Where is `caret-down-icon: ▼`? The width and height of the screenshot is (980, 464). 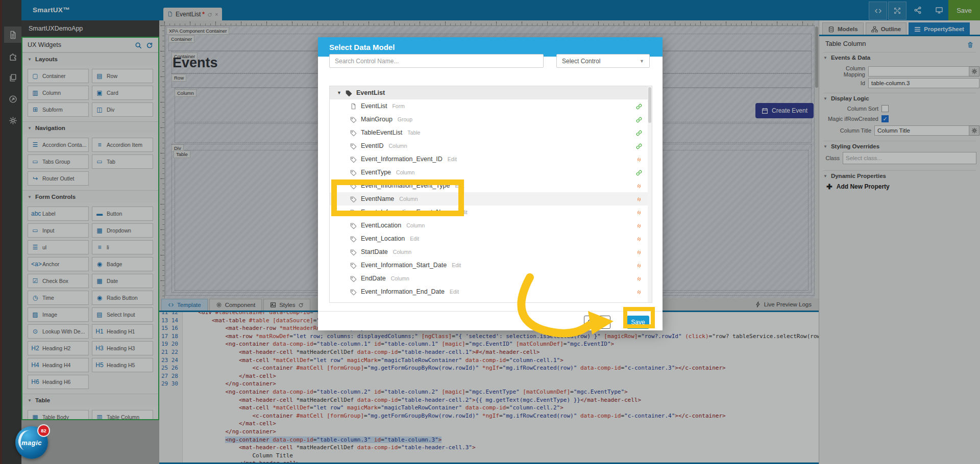
caret-down-icon: ▼ is located at coordinates (339, 93).